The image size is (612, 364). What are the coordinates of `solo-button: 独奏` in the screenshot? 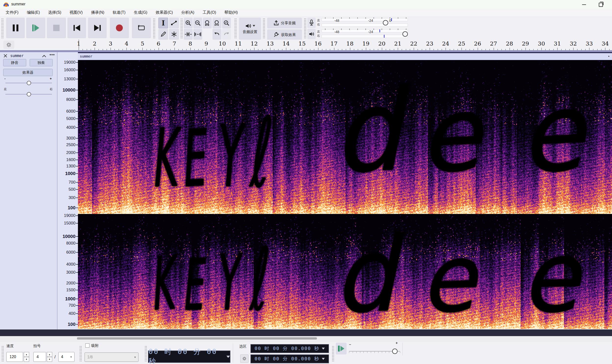 It's located at (41, 63).